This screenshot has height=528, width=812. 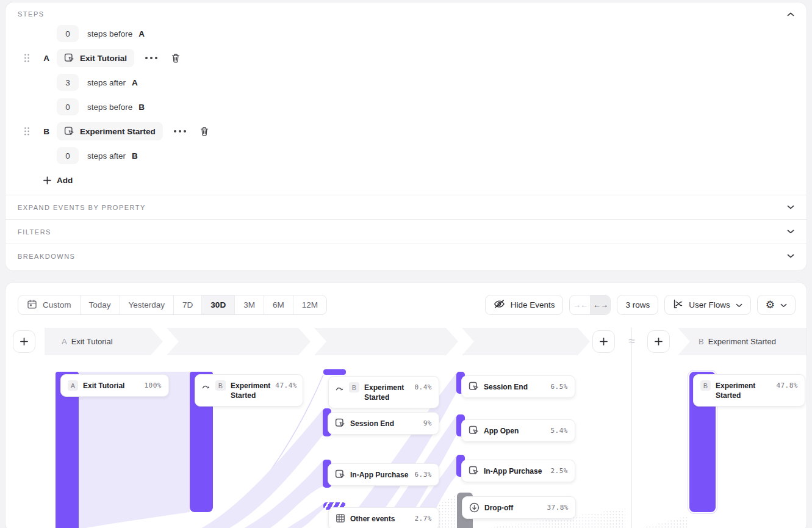 I want to click on date-range-custom: Custom, so click(x=49, y=305).